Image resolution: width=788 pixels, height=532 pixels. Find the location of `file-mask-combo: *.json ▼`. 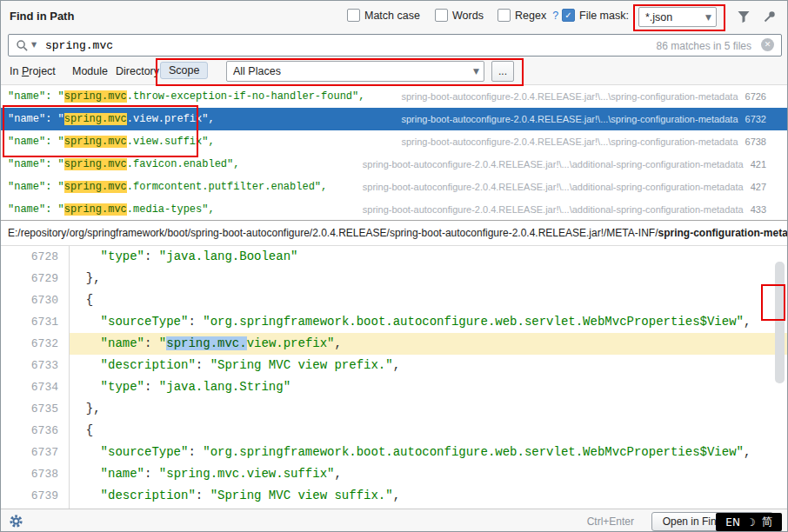

file-mask-combo: *.json ▼ is located at coordinates (678, 17).